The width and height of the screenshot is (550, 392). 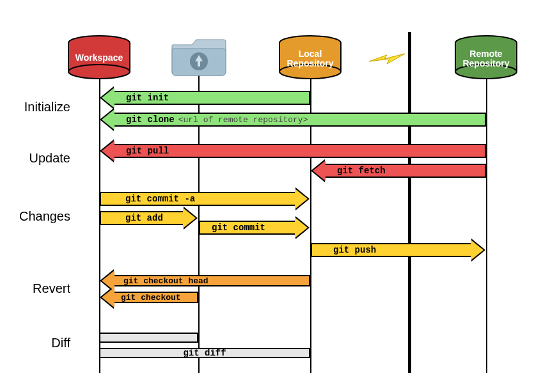 I want to click on lightning-icon, so click(x=387, y=61).